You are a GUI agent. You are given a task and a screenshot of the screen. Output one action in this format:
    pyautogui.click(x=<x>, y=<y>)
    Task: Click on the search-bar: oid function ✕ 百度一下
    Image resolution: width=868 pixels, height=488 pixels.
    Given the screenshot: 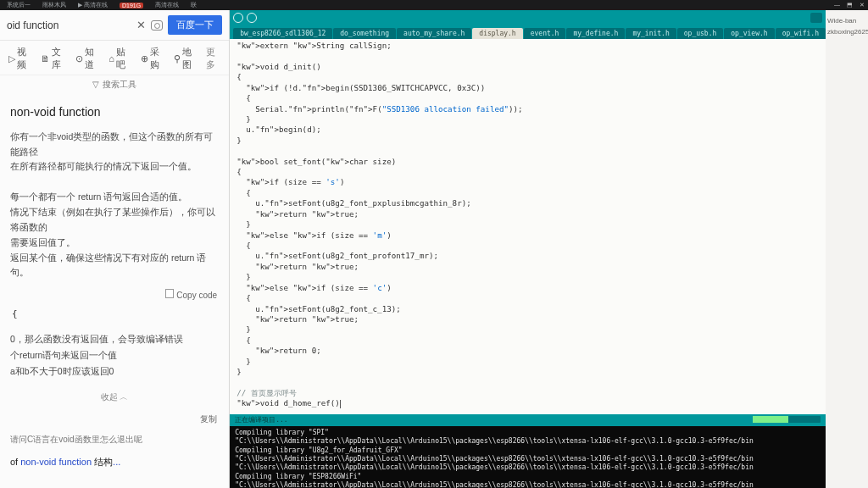 What is the action you would take?
    pyautogui.click(x=114, y=25)
    